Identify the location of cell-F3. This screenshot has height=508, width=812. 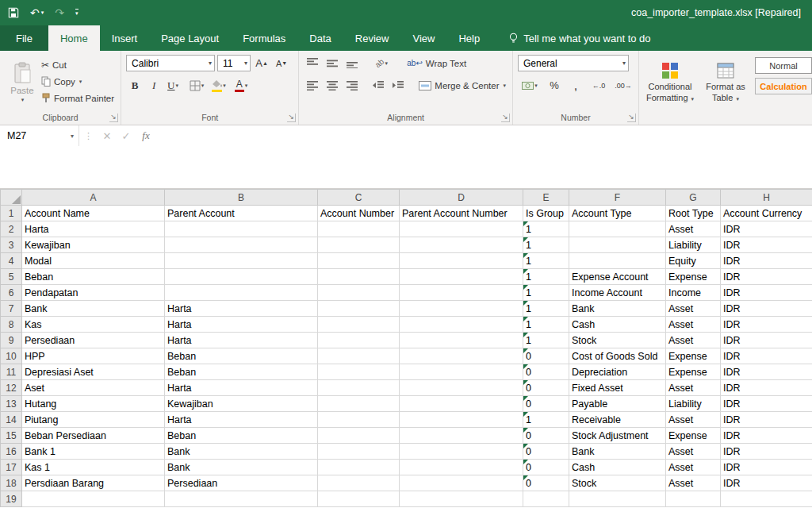
(618, 245).